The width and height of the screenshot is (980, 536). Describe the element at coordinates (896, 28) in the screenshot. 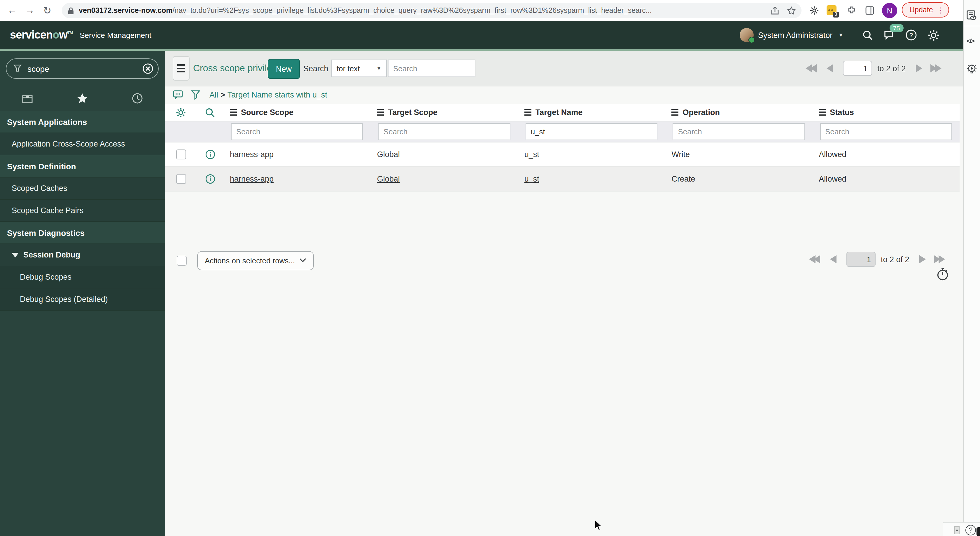

I see `notification-badge: 75` at that location.